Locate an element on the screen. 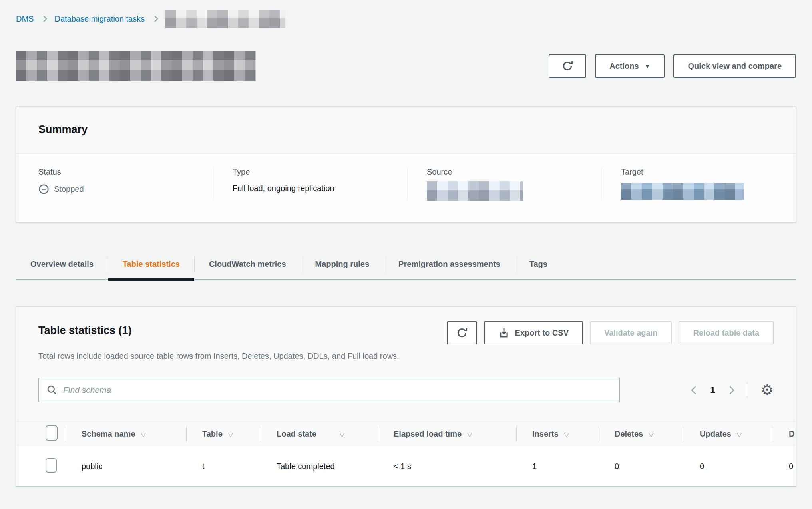 The image size is (812, 509). tab-mapping-rules: Mapping rules is located at coordinates (342, 264).